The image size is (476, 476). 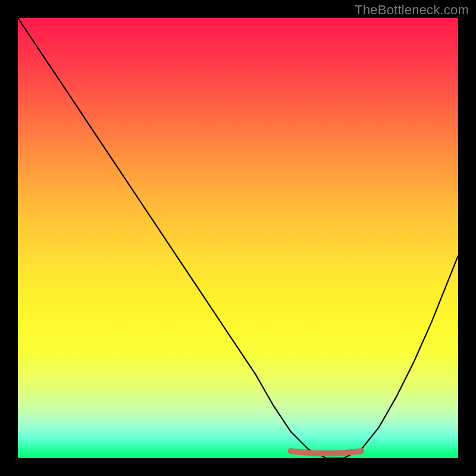 I want to click on watermark-text: TheBottleneck.com, so click(x=412, y=10).